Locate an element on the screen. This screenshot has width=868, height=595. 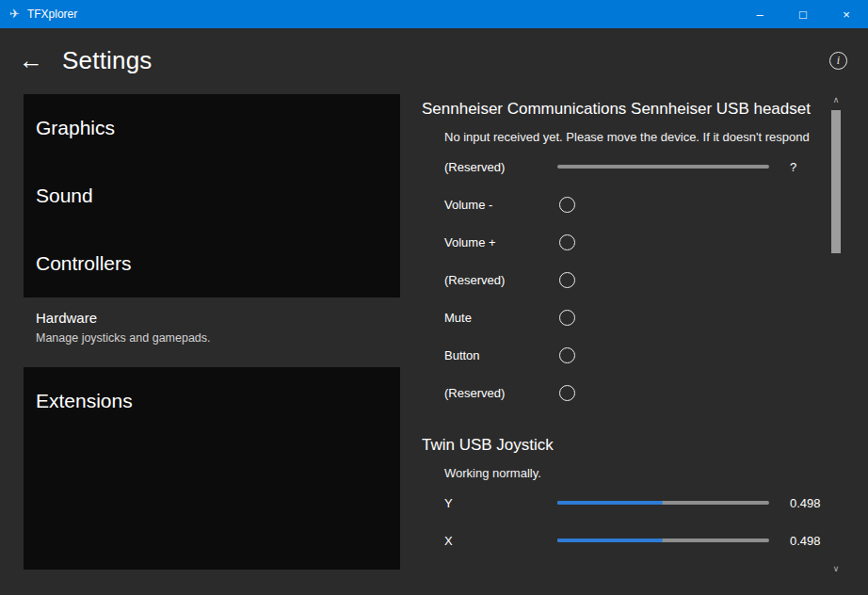
control-row: Volume - is located at coordinates (626, 204).